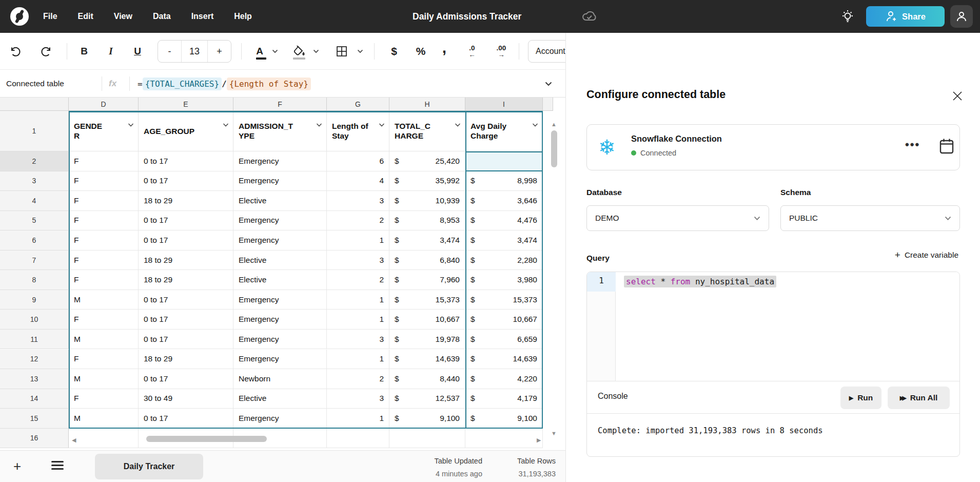 The image size is (980, 482). Describe the element at coordinates (34, 240) in the screenshot. I see `row-header-6: 6` at that location.